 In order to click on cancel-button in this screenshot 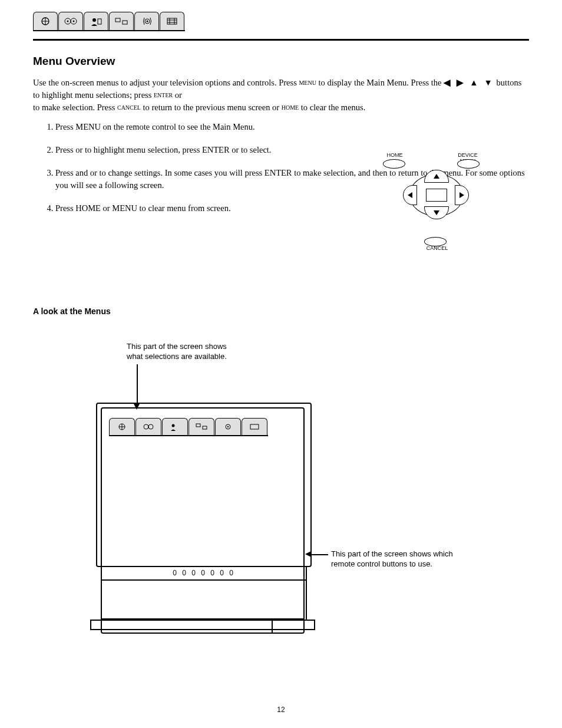, I will do `click(435, 242)`.